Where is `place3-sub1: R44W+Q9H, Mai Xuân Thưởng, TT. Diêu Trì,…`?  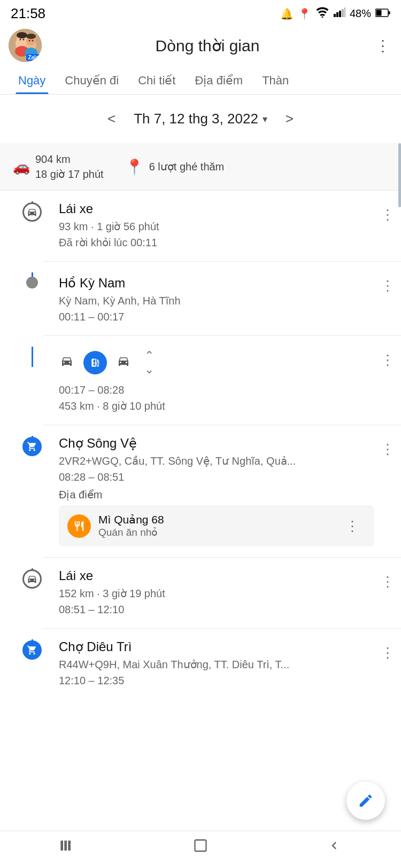
place3-sub1: R44W+Q9H, Mai Xuân Thưởng, TT. Diêu Trì,… is located at coordinates (217, 664).